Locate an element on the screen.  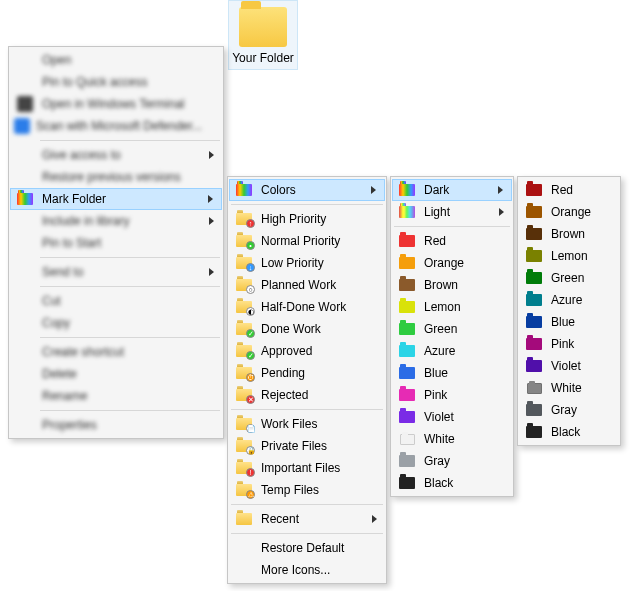
menu-open-terminal: Open in Windows Terminal is located at coordinates (116, 104).